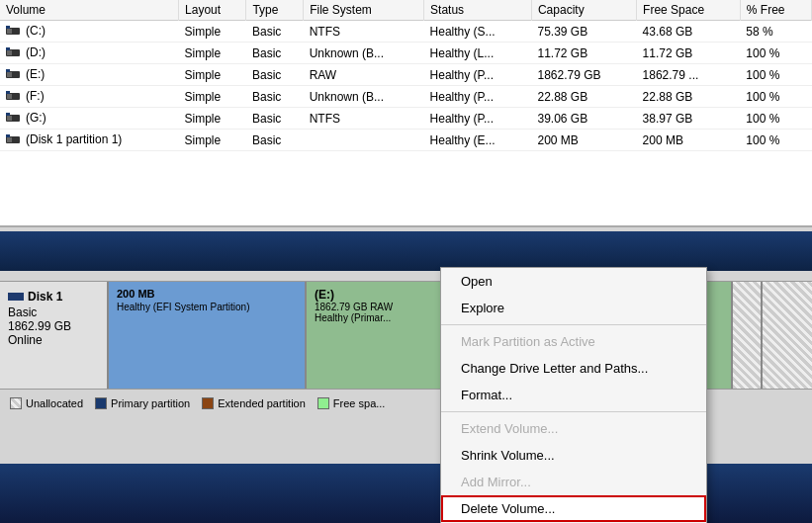 This screenshot has height=523, width=812. I want to click on legend-primary: Primary partition, so click(142, 403).